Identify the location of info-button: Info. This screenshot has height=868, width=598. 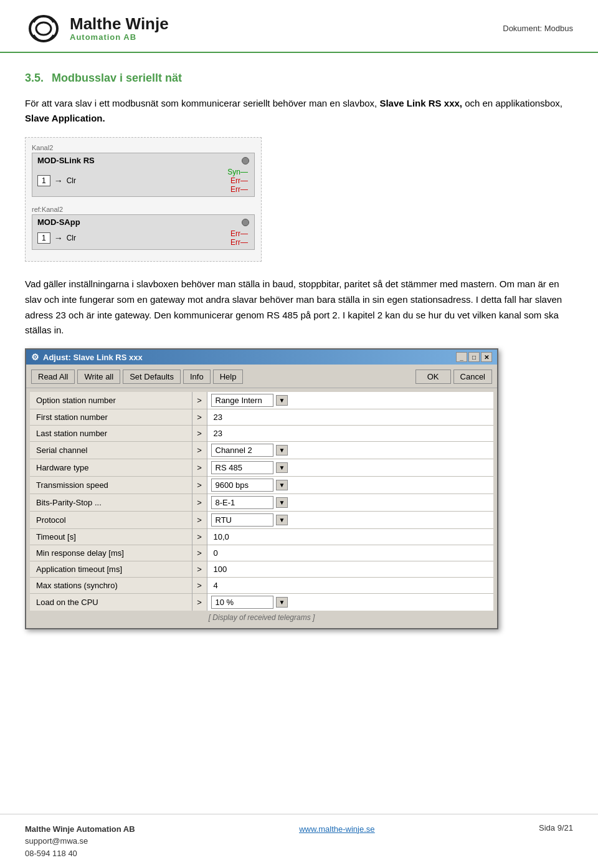
(197, 376).